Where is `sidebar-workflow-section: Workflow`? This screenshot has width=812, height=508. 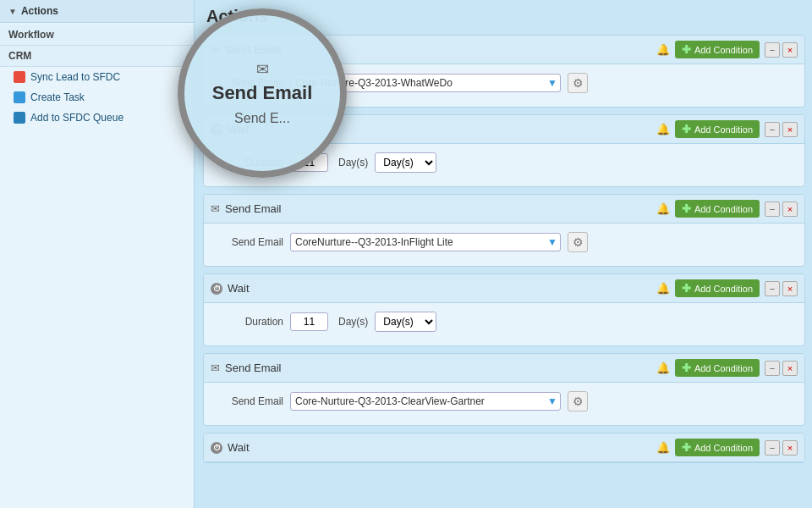 sidebar-workflow-section: Workflow is located at coordinates (96, 36).